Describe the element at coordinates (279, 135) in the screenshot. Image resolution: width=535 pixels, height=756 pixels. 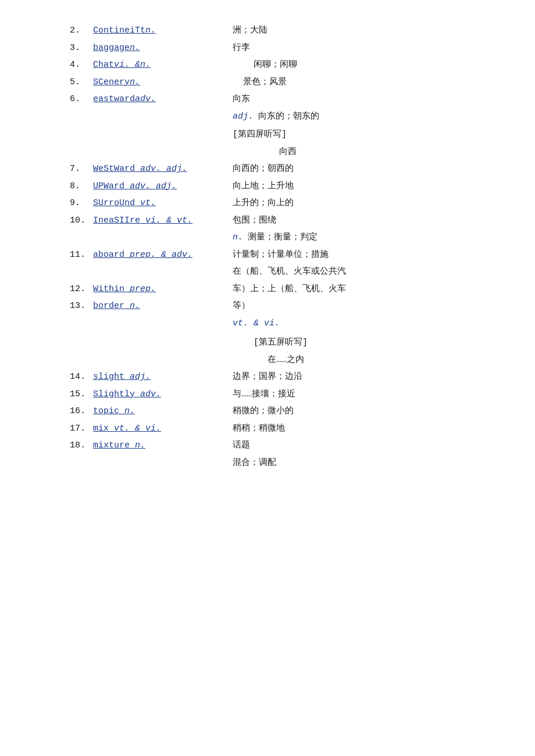
I see `section-header-block: [第四屏听写]` at that location.